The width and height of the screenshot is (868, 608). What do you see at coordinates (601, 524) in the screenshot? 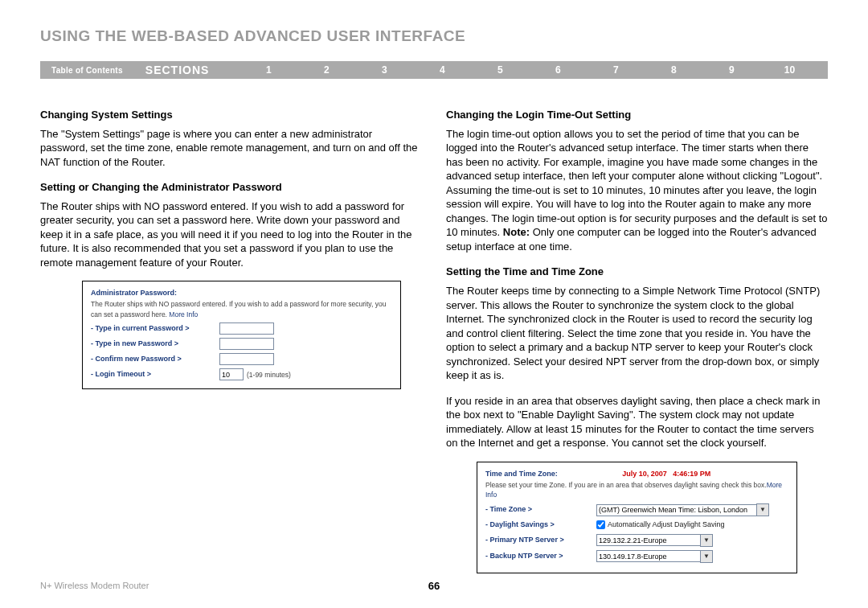
I see `checkbox-daylight` at bounding box center [601, 524].